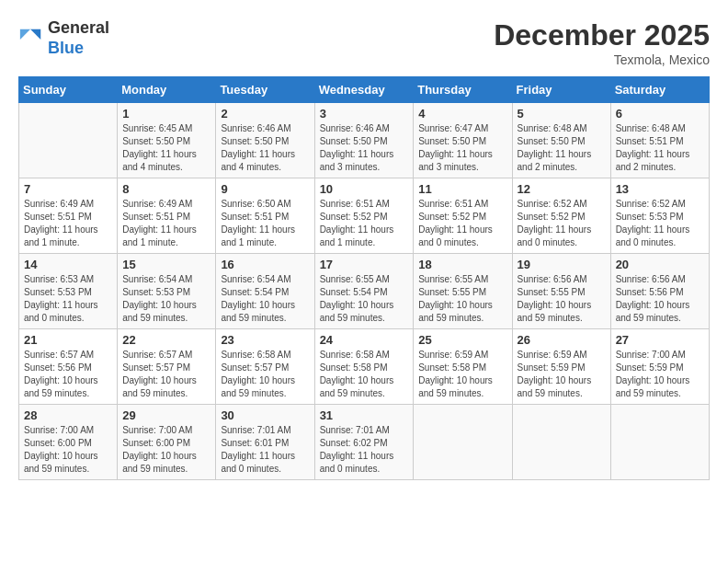 Image resolution: width=728 pixels, height=563 pixels. What do you see at coordinates (364, 292) in the screenshot?
I see `day-cell: 17Sunrise: 6:55 AM Sunset: 5:54 PM Dayli…` at bounding box center [364, 292].